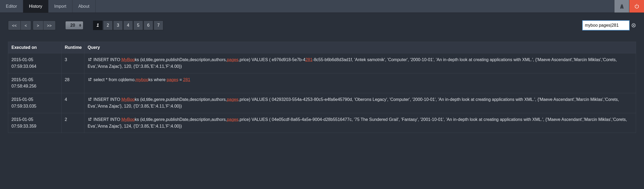 This screenshot has width=644, height=189. I want to click on col-query: Query, so click(360, 48).